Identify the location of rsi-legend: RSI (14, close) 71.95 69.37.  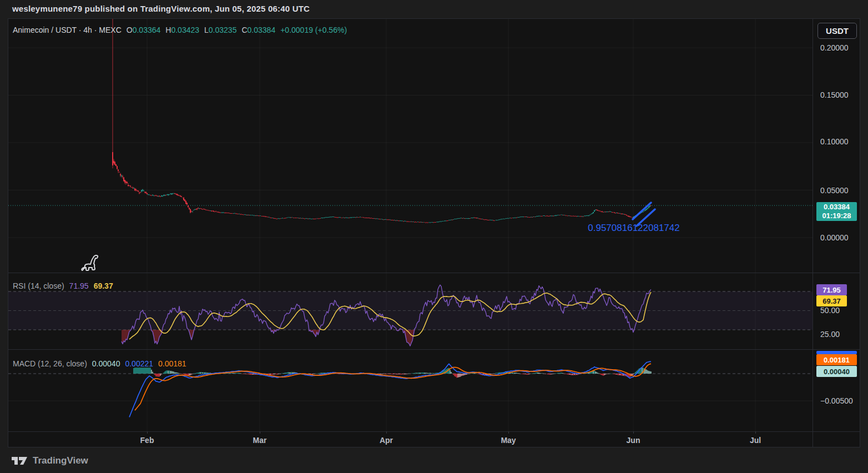
(63, 286).